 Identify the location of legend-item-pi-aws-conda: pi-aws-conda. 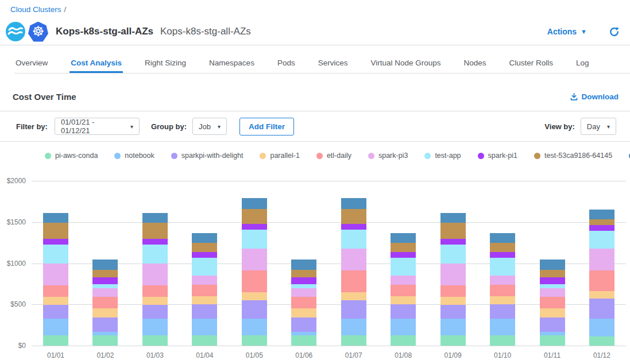
(71, 156).